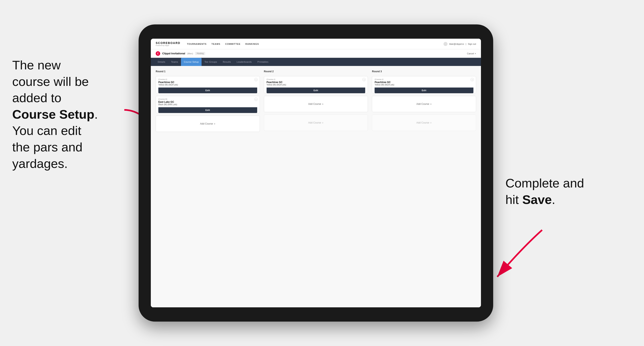 The height and width of the screenshot is (346, 644). I want to click on tab-tee-groups: Tee Groups, so click(211, 62).